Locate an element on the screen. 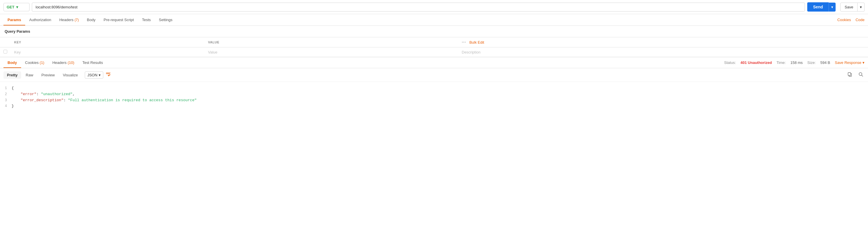 Image resolution: width=868 pixels, height=236 pixels. response-tab-test-results: Test Results is located at coordinates (93, 63).